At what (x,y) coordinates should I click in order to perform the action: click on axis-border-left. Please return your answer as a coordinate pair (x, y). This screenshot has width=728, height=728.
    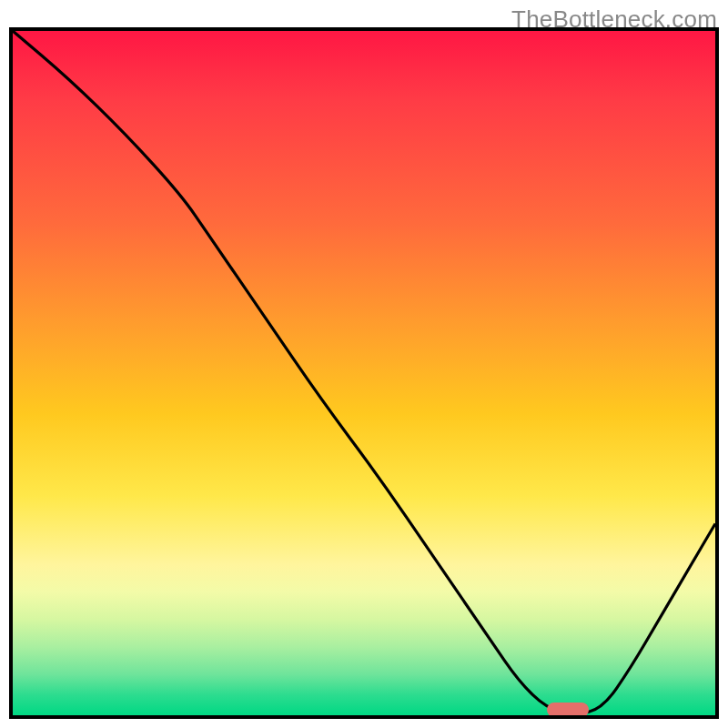
    Looking at the image, I should click on (11, 373).